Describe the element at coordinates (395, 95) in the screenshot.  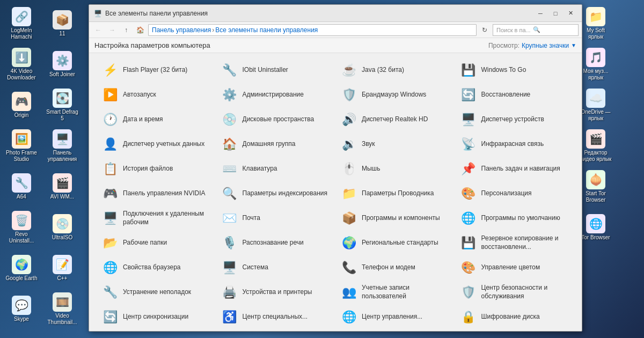
I see `cp-item-brandmauer: 🛡️ Брандмауэр Windows` at that location.